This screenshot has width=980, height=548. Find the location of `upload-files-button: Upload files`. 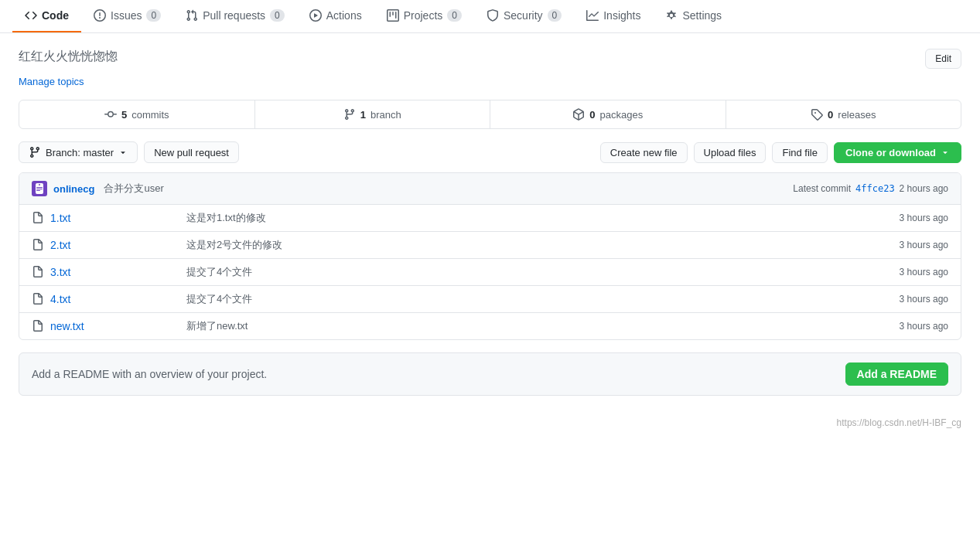

upload-files-button: Upload files is located at coordinates (730, 153).